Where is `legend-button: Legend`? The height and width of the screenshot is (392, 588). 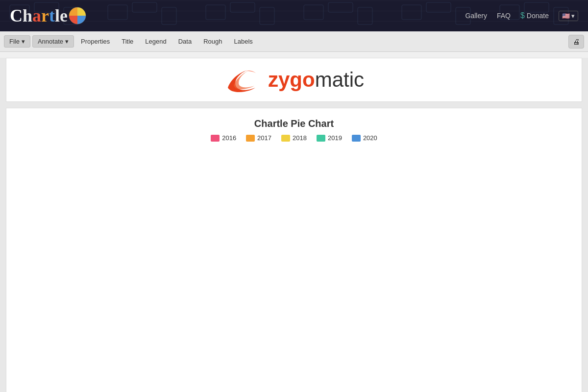
legend-button: Legend is located at coordinates (156, 41).